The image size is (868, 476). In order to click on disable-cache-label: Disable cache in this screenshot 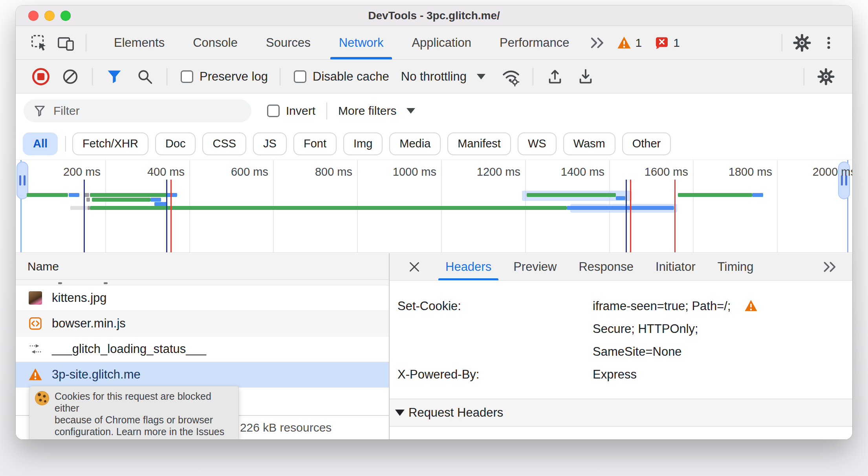, I will do `click(351, 77)`.